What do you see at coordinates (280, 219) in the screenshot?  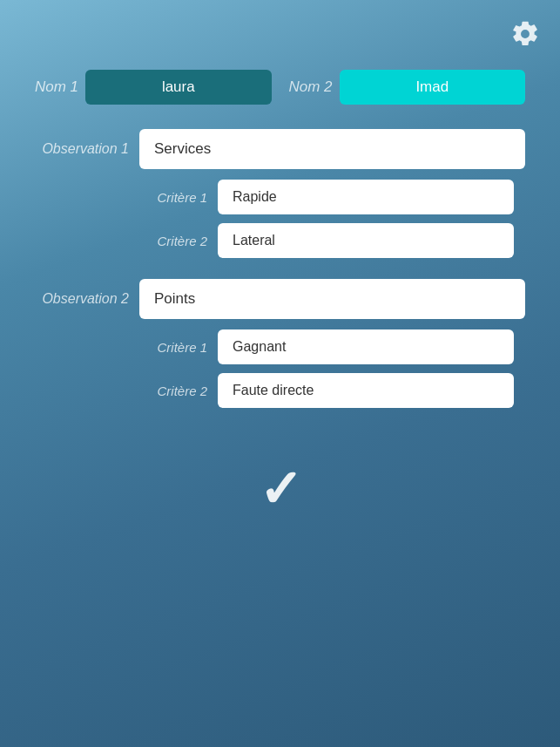 I see `criteria-list-1: Critère 1 Rapide Critère 2 Lateral` at bounding box center [280, 219].